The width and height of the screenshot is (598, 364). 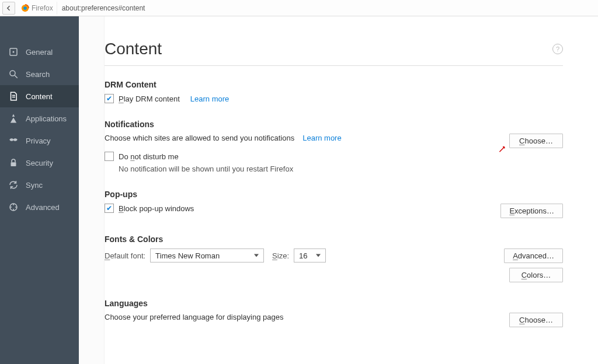 What do you see at coordinates (558, 49) in the screenshot?
I see `help-icon: ?` at bounding box center [558, 49].